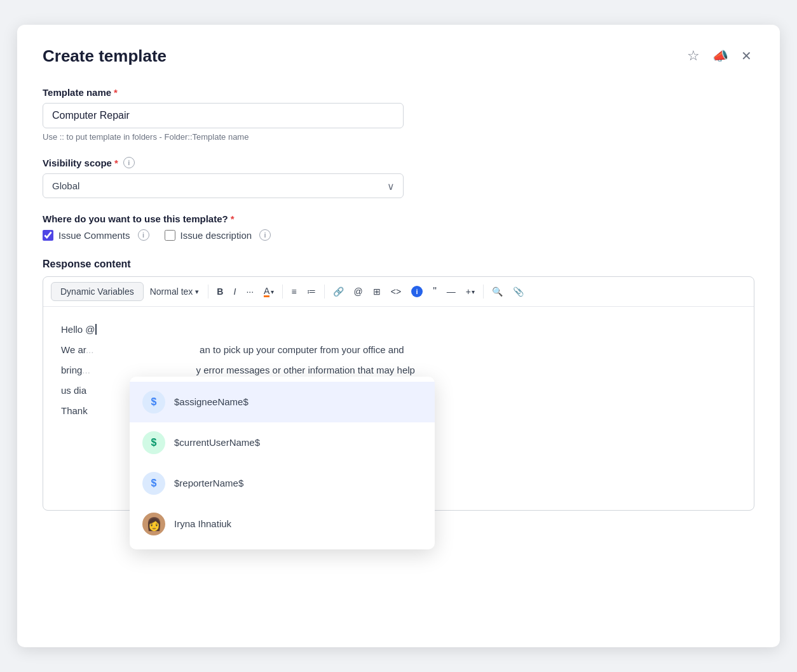 The width and height of the screenshot is (797, 672). Describe the element at coordinates (377, 292) in the screenshot. I see `table-icon: ⊞` at that location.